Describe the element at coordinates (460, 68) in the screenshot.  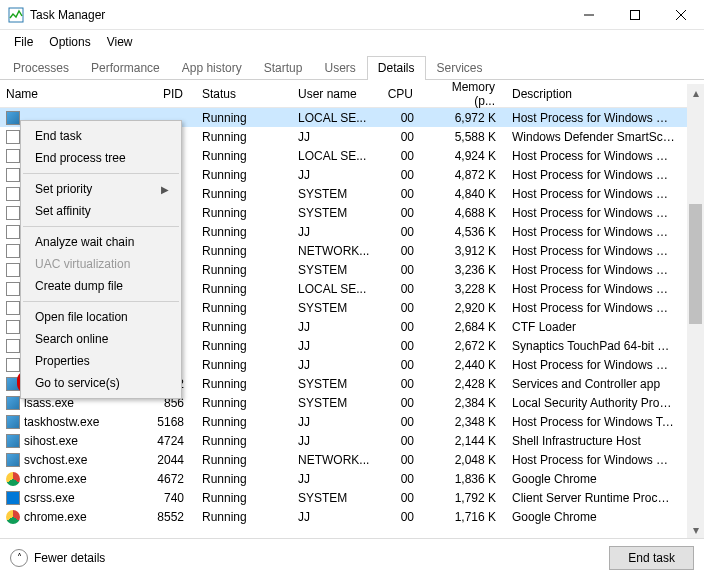
I see `tab-services: Services` at that location.